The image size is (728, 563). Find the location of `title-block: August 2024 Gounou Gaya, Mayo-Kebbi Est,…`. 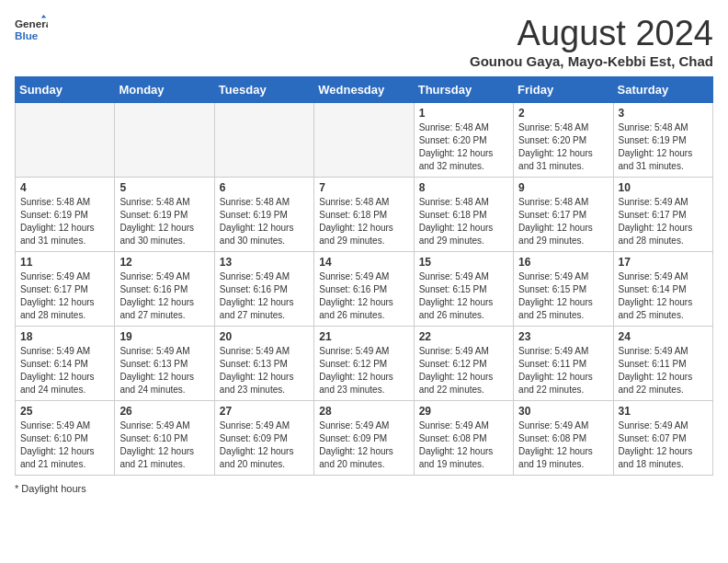

title-block: August 2024 Gounou Gaya, Mayo-Kebbi Est,… is located at coordinates (592, 42).